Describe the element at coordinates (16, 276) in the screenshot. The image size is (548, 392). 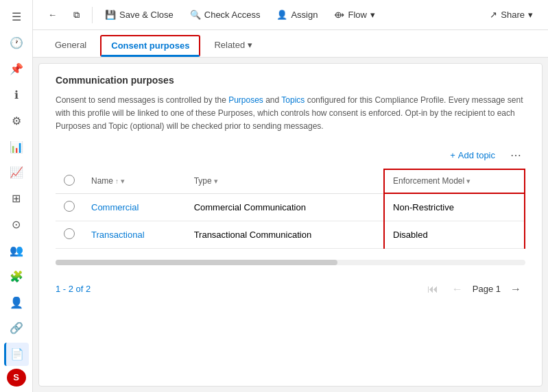
I see `puzzle-item: 🧩` at that location.